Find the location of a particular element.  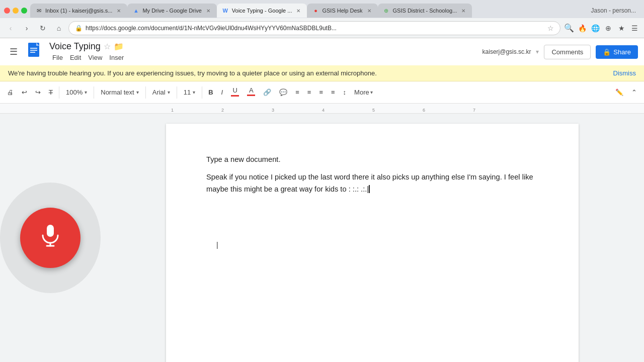

tab-label-3: Voice Typing - Google ... is located at coordinates (262, 11).